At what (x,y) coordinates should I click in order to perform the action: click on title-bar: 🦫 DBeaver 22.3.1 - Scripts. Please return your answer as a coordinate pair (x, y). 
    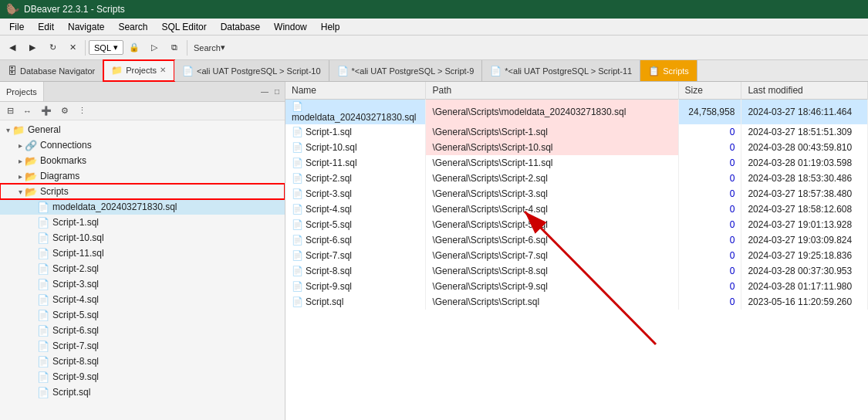
    Looking at the image, I should click on (434, 9).